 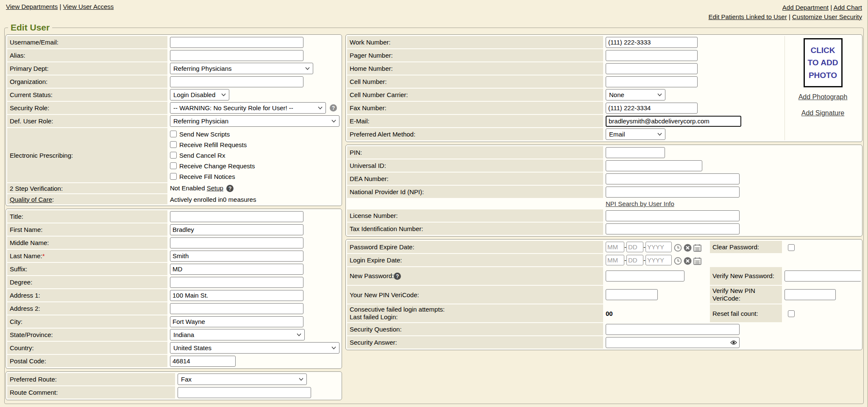 What do you see at coordinates (615, 260) in the screenshot?
I see `login-expire-mm-input` at bounding box center [615, 260].